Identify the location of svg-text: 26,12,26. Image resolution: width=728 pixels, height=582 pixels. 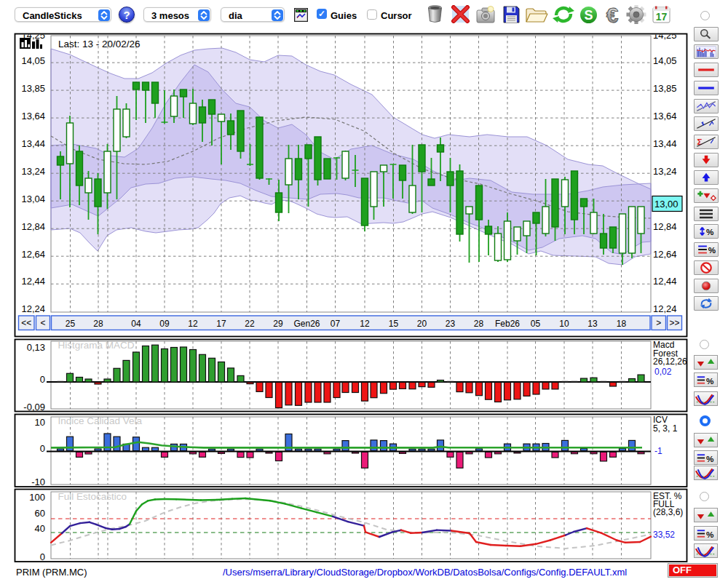
(670, 362).